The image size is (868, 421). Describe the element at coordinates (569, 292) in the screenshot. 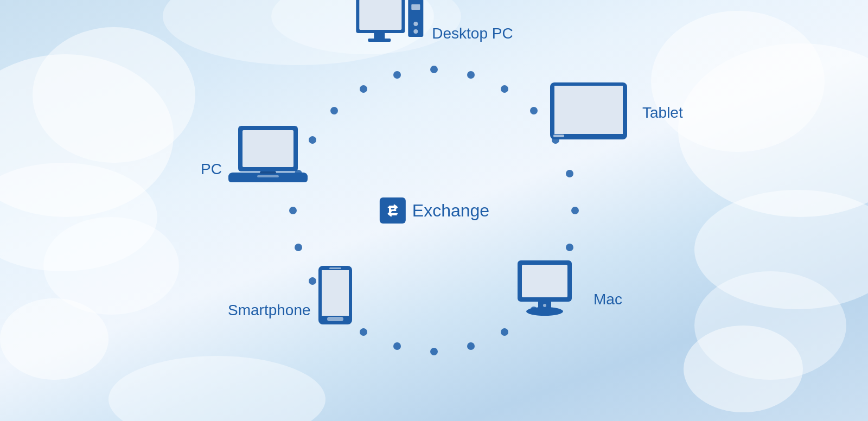

I see `mac-device: Mac` at that location.